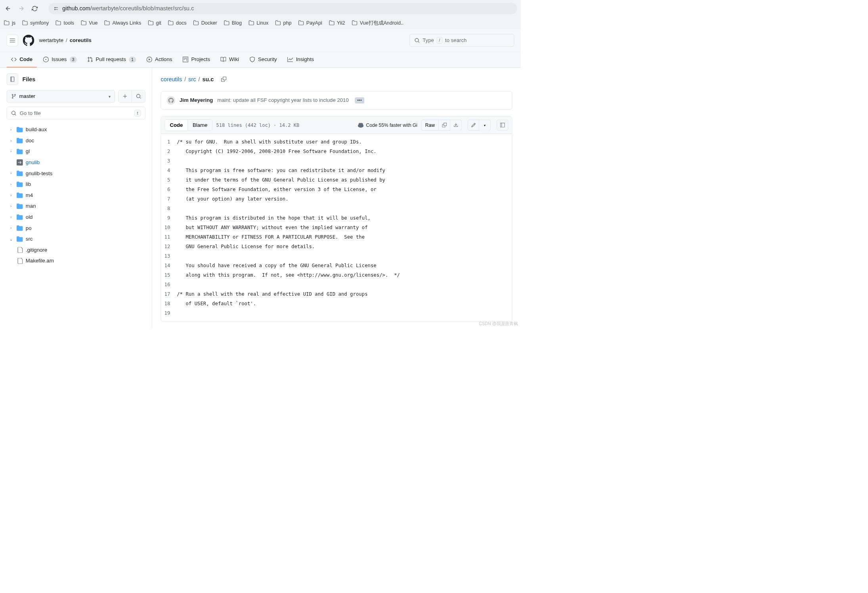  Describe the element at coordinates (76, 206) in the screenshot. I see `tree-item-man: ›man` at that location.